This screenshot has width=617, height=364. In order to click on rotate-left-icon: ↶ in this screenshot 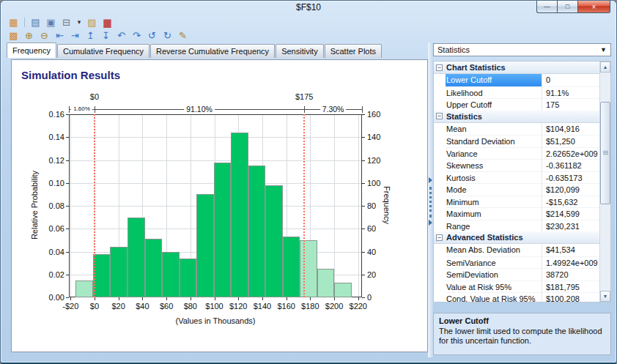, I will do `click(122, 35)`.